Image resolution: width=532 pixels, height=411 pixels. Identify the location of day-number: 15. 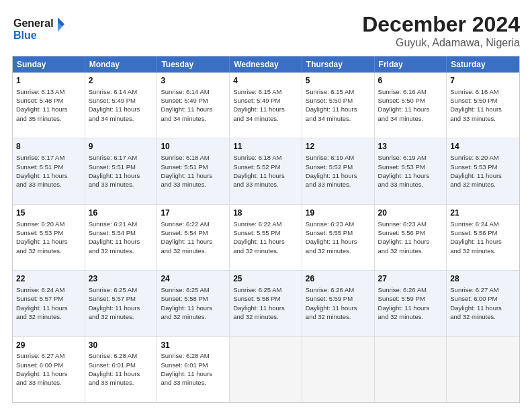
(48, 214).